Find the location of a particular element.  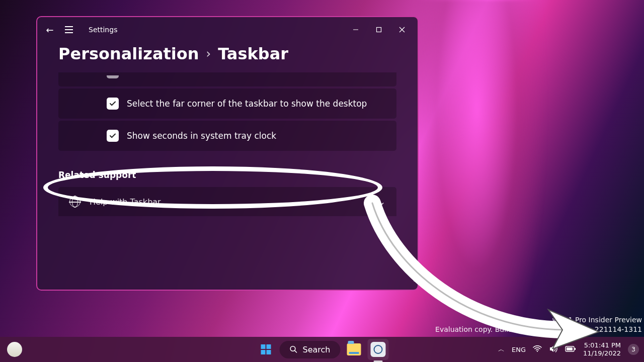

search-label: Search is located at coordinates (317, 350).